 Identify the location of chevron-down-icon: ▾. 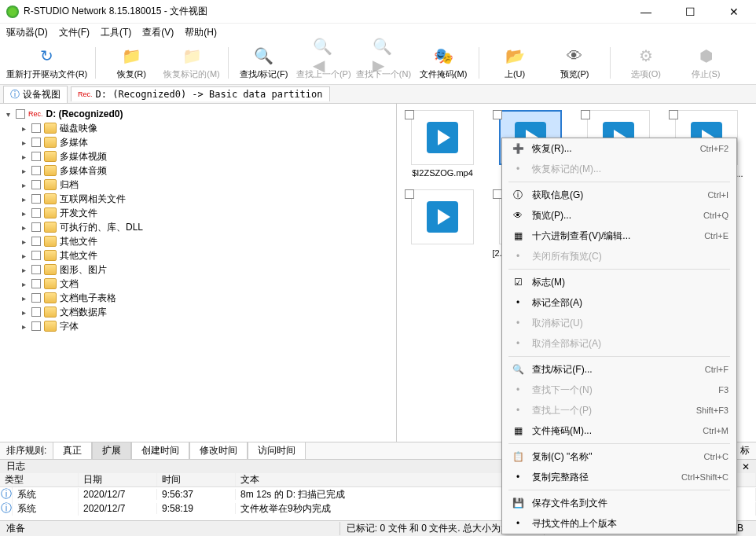
(8, 115).